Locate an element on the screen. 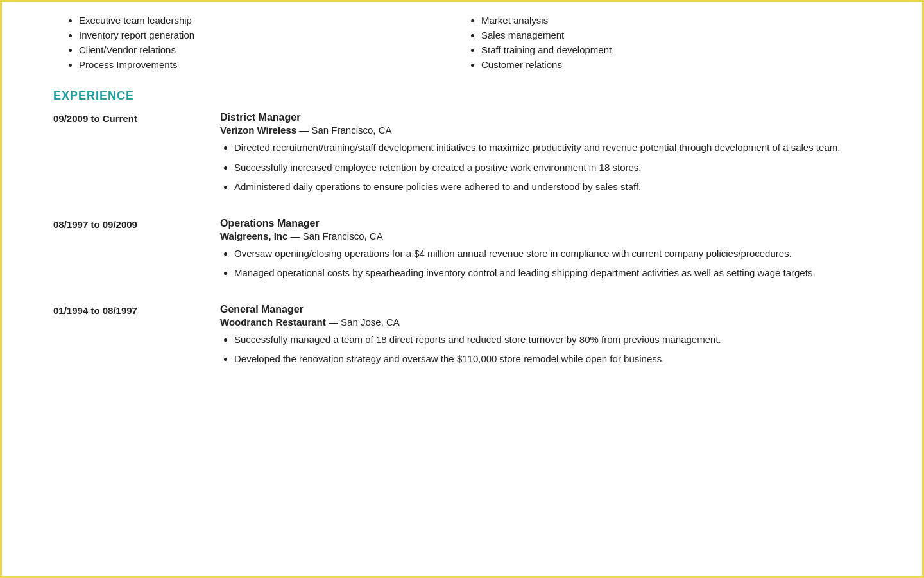 This screenshot has height=578, width=924. job-bullet: Directed recruitment/training/staff deve… is located at coordinates (552, 148).